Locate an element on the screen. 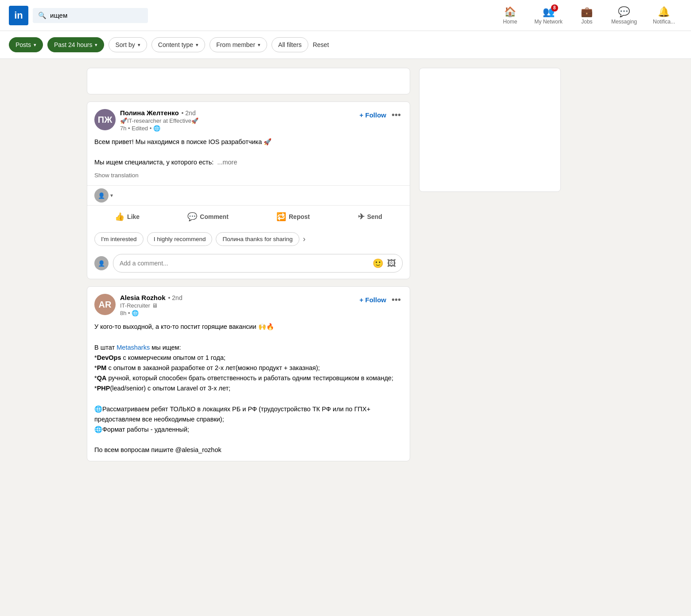 The image size is (691, 616). author-title: IT-Recruiter 🖥 is located at coordinates (237, 306).